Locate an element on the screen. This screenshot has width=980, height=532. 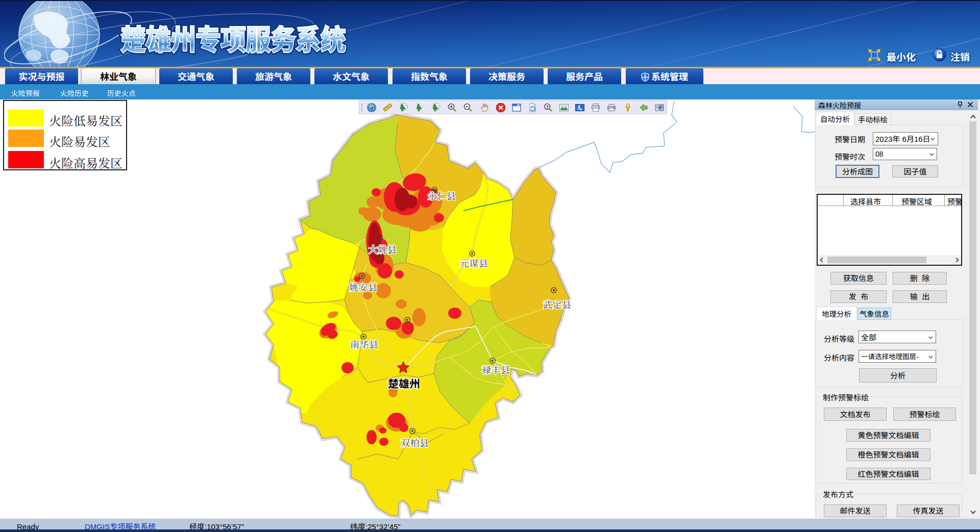
svg-text: 大姚县 is located at coordinates (383, 249).